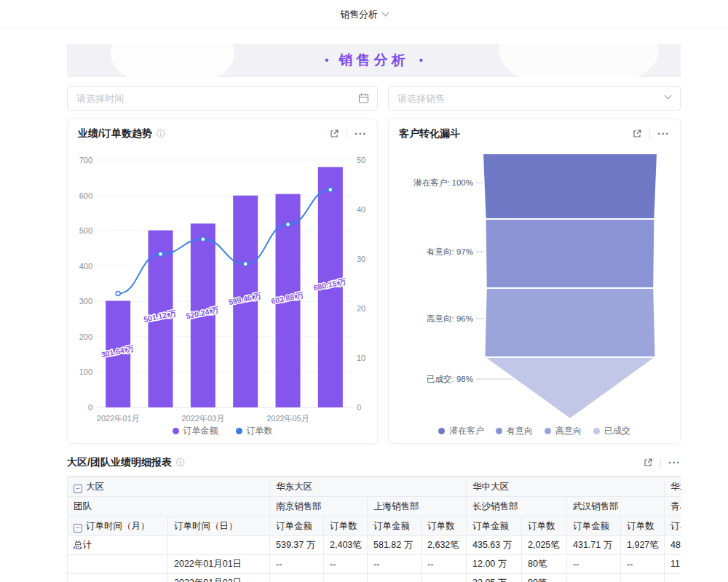 Image resolution: width=728 pixels, height=582 pixels. What do you see at coordinates (223, 98) in the screenshot?
I see `time-filter` at bounding box center [223, 98].